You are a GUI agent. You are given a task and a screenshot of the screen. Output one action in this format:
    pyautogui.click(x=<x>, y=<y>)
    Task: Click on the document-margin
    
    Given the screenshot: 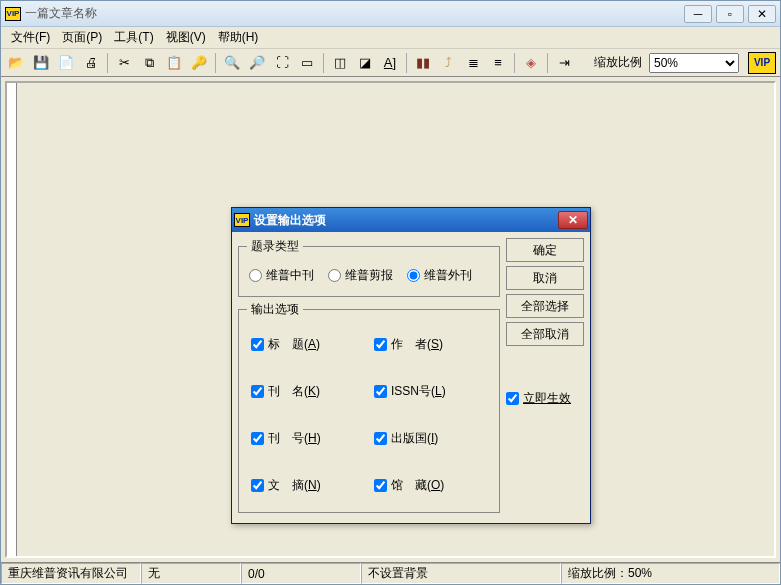 What is the action you would take?
    pyautogui.click(x=12, y=320)
    